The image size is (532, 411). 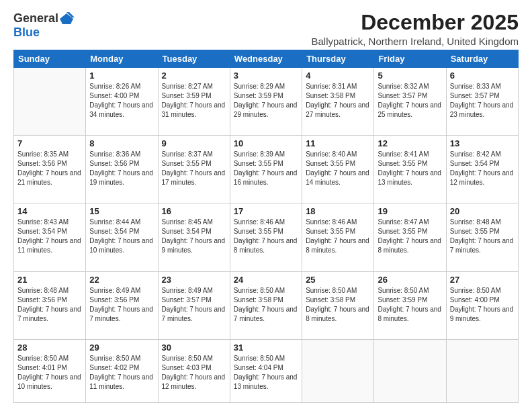 What do you see at coordinates (194, 291) in the screenshot?
I see `sunrise-text: Sunrise: 8:49 AM` at bounding box center [194, 291].